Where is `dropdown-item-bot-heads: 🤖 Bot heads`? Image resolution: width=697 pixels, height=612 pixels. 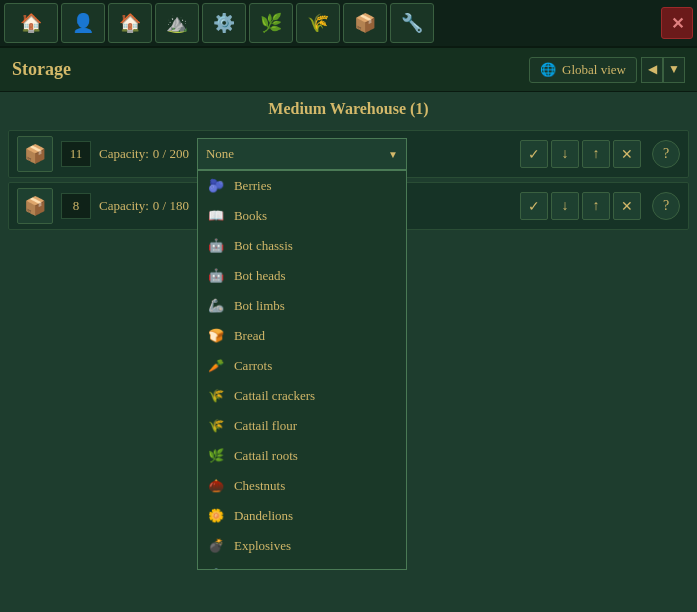 dropdown-item-bot-heads: 🤖 Bot heads is located at coordinates (302, 276).